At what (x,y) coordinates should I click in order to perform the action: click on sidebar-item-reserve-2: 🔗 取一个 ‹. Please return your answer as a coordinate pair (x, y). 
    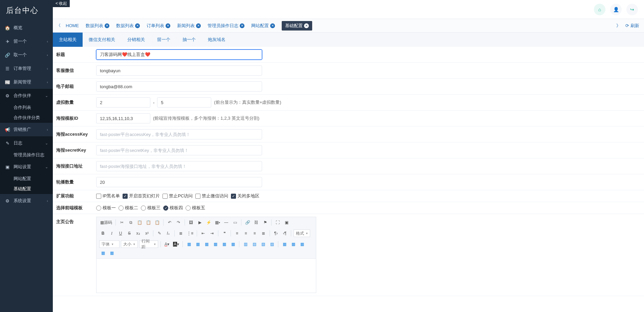
    Looking at the image, I should click on (26, 55).